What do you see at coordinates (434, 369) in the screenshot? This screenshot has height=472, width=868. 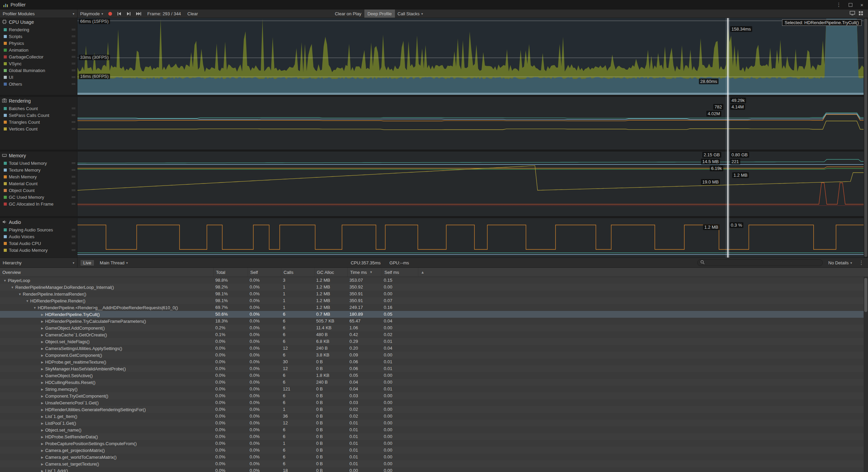 I see `table-row: ▶SkyManager.HasSetValidAmbientProbe()0.0…` at bounding box center [434, 369].